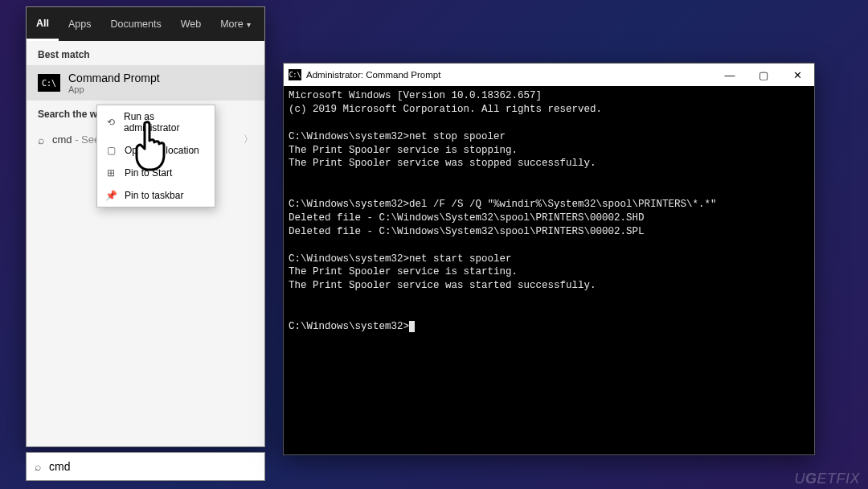 This screenshot has width=868, height=489. I want to click on tab-documents: Documents, so click(135, 24).